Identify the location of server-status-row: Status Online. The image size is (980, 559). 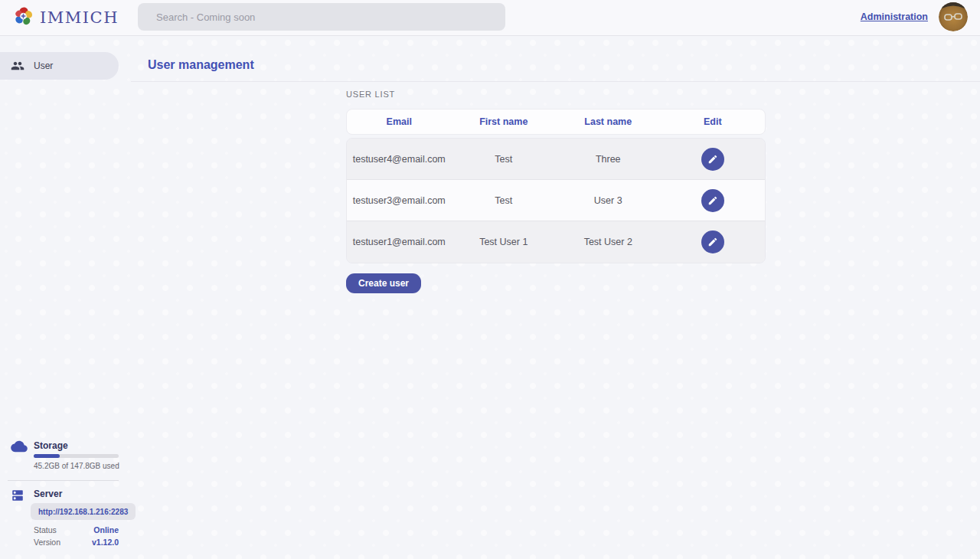
(77, 530).